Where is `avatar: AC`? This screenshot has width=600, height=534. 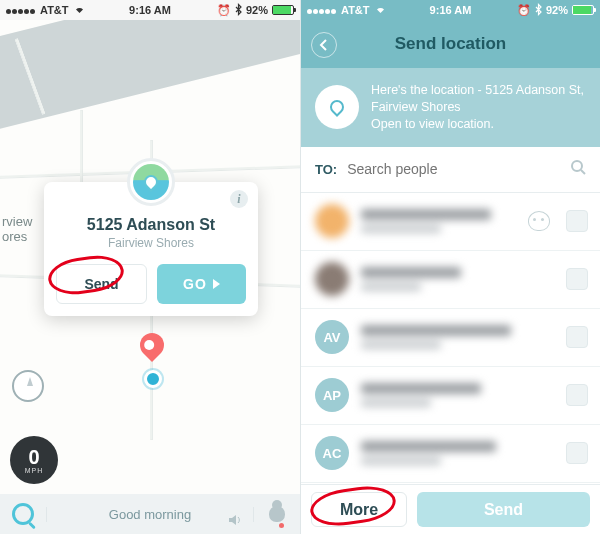 avatar: AC is located at coordinates (332, 453).